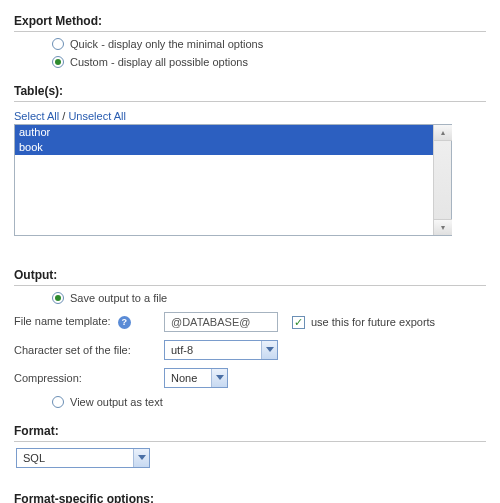 The width and height of the screenshot is (500, 503). I want to click on list-item: book, so click(224, 148).